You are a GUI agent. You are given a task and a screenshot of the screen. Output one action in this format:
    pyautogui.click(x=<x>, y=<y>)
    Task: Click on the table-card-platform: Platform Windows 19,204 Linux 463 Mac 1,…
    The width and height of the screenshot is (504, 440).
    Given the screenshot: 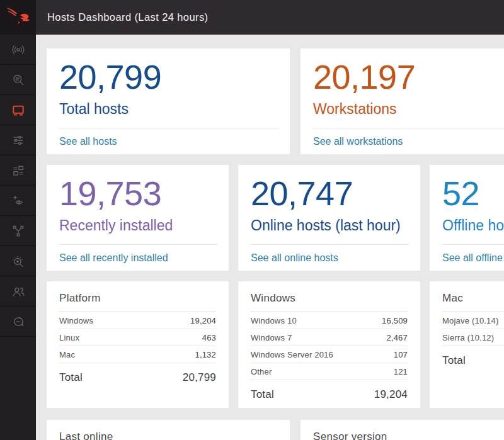 What is the action you would take?
    pyautogui.click(x=137, y=345)
    